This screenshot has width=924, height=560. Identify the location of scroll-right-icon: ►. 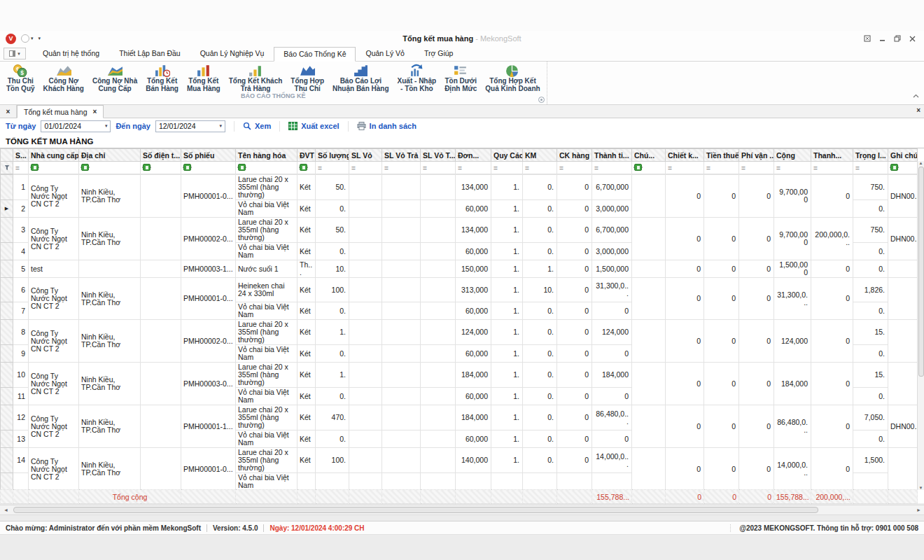
(918, 510).